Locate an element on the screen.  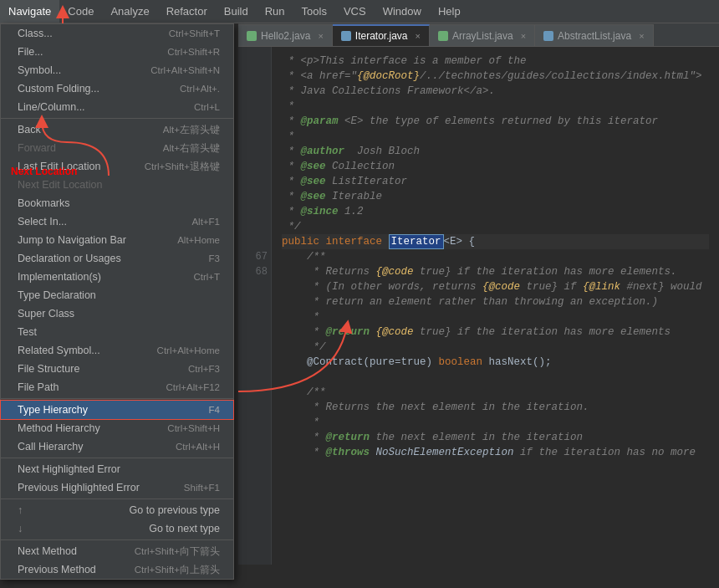
code-line: * @return the next element in the iterat… is located at coordinates (495, 437).